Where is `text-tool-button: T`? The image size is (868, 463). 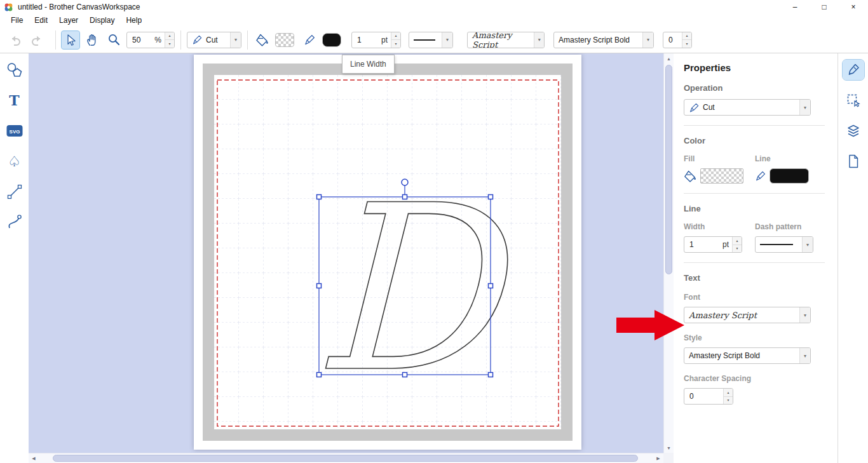 text-tool-button: T is located at coordinates (15, 100).